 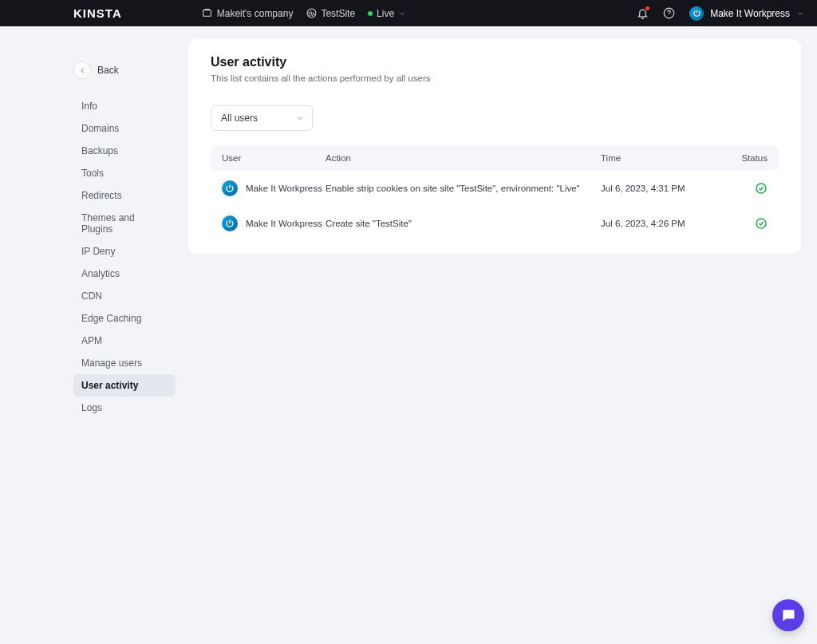 I want to click on sidebar-item-info: Info, so click(x=124, y=106).